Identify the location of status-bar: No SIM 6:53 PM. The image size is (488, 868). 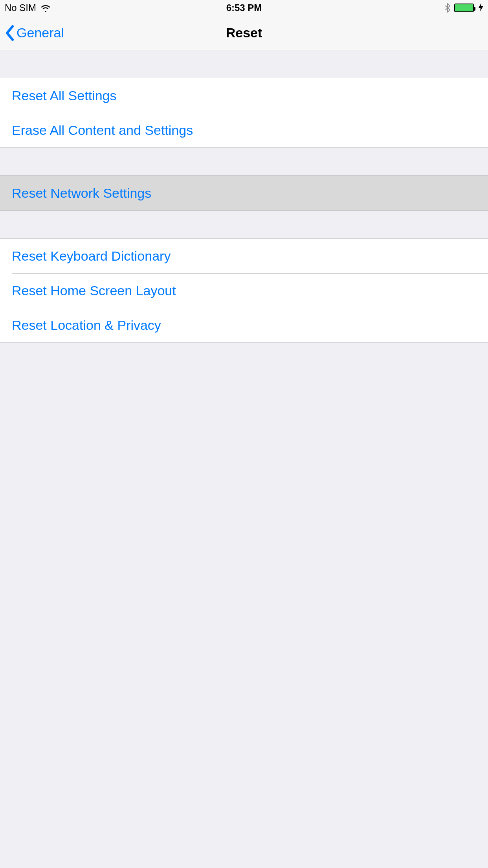
(244, 8).